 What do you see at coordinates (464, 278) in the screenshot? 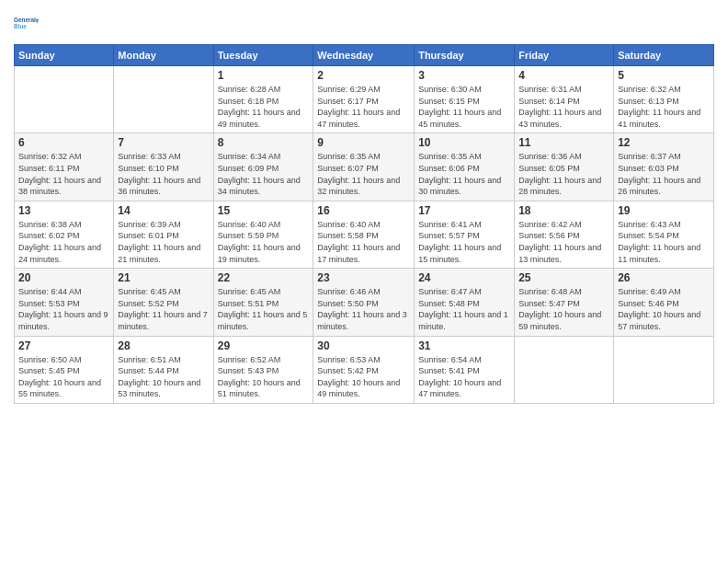
I see `day-number: 24` at bounding box center [464, 278].